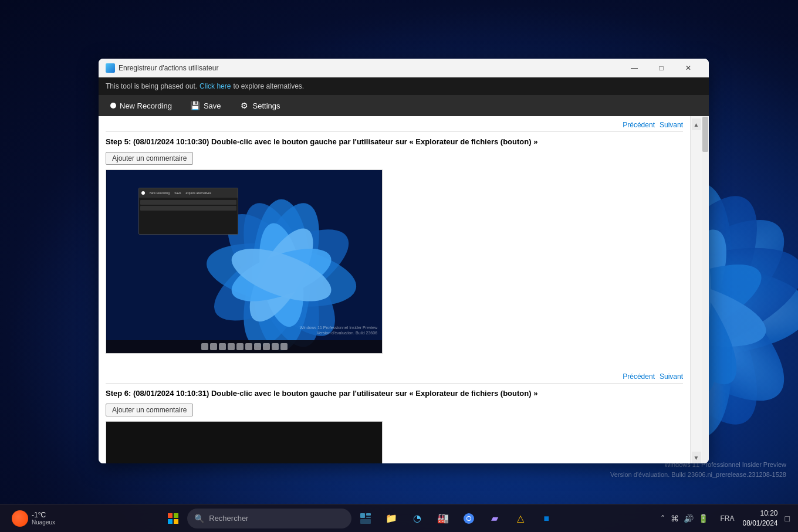 The image size is (798, 532). I want to click on step6-screenshot, so click(244, 442).